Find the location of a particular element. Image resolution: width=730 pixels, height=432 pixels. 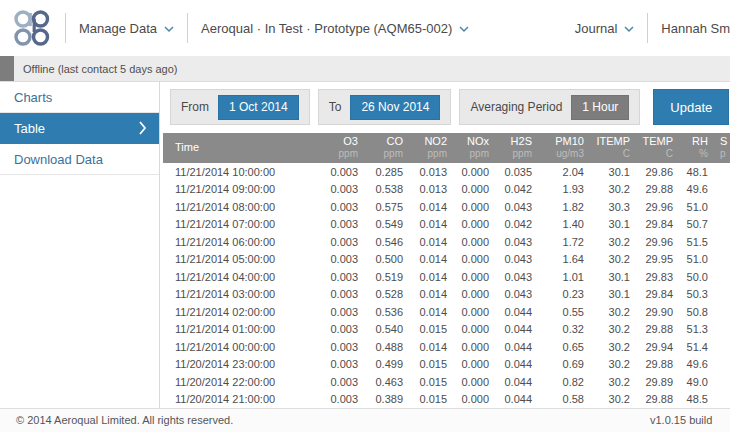

manage-data-menu: Manage Data is located at coordinates (126, 28).